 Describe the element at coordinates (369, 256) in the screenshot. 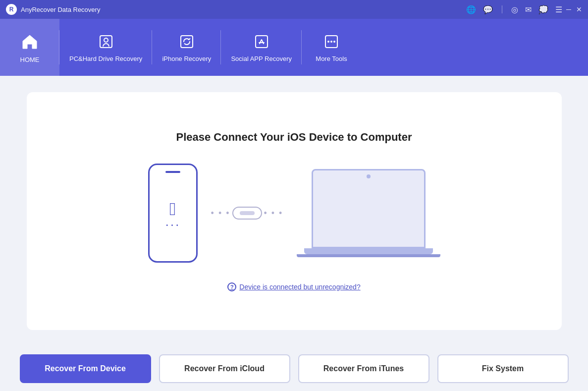

I see `laptop-foot` at that location.